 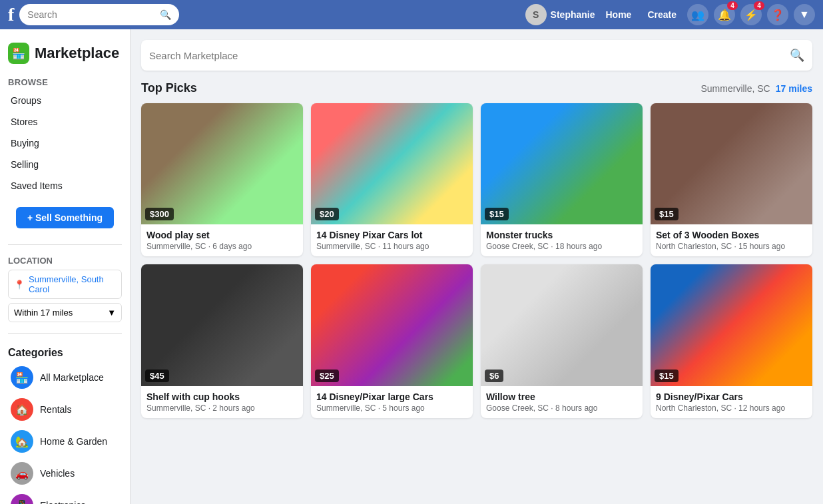 I want to click on location-info: Summerville, SC 17 miles, so click(x=756, y=89).